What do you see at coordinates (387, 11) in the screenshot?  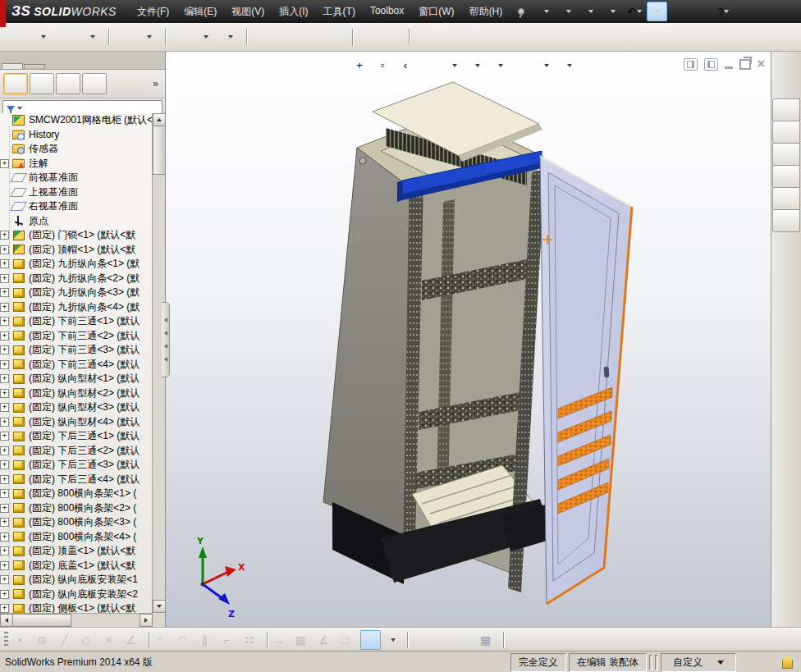 I see `menu-toolbox: Toolbox` at bounding box center [387, 11].